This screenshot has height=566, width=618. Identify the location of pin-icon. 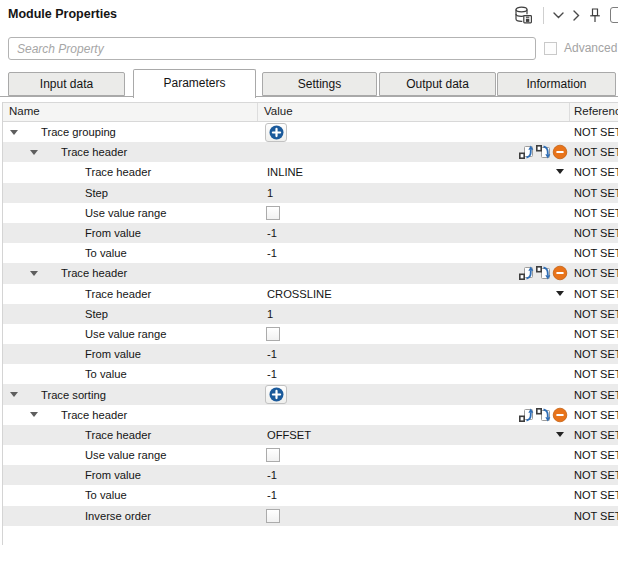
(595, 16).